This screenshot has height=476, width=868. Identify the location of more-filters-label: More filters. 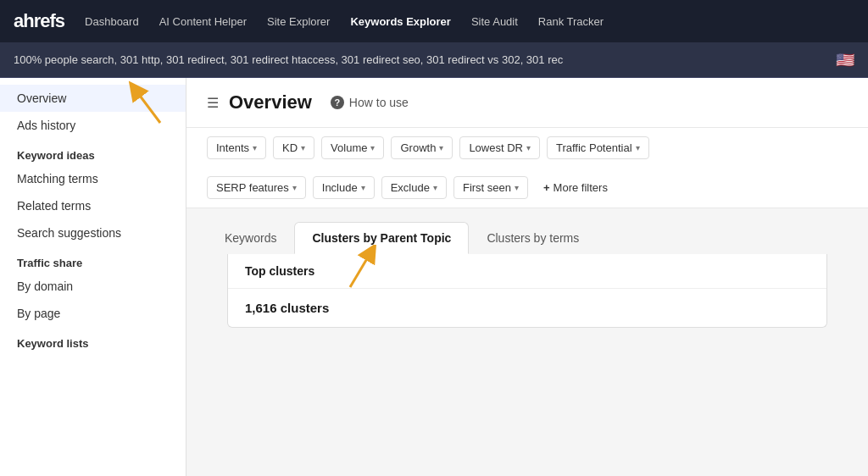
(581, 188).